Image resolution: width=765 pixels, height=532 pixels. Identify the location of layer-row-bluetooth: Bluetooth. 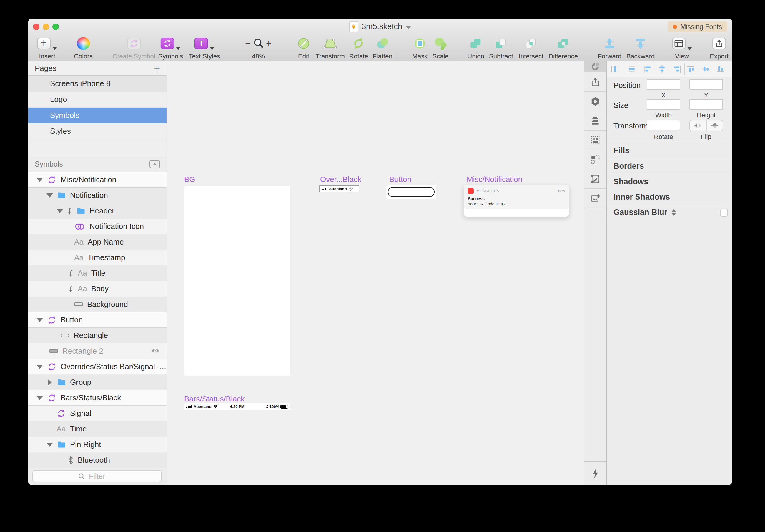
(97, 460).